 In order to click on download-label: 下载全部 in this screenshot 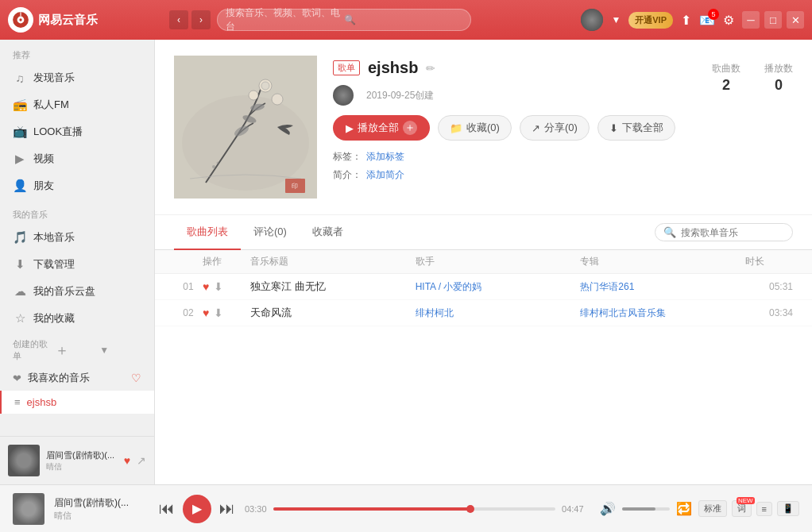, I will do `click(643, 128)`.